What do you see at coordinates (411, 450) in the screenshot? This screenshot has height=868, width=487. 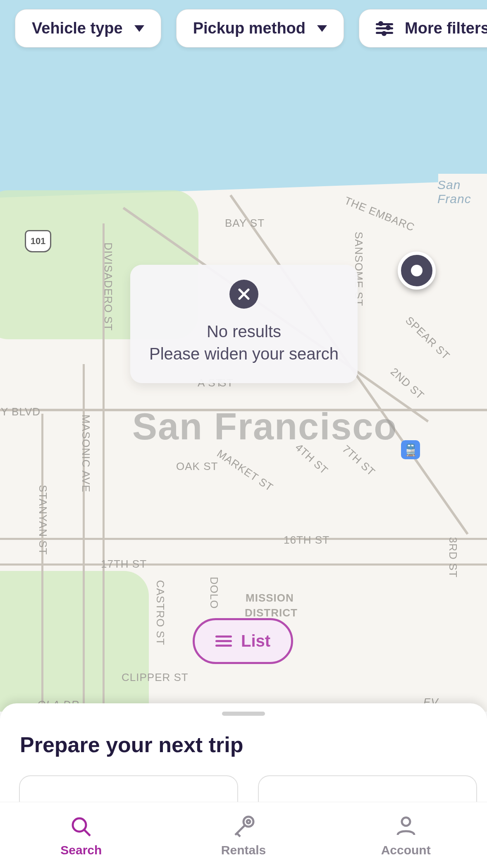 I see `transit-station-icon: 🚆` at bounding box center [411, 450].